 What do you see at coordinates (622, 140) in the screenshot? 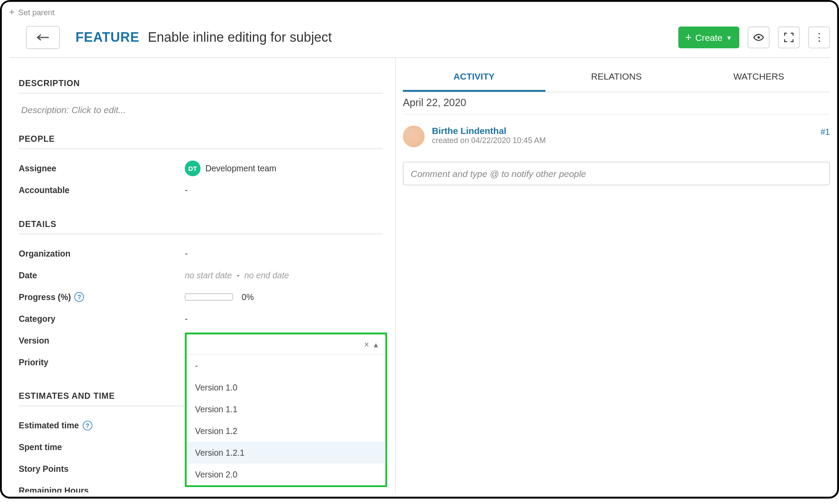
I see `activity-meta: created on 04/22/2020 10:45 AM` at bounding box center [622, 140].